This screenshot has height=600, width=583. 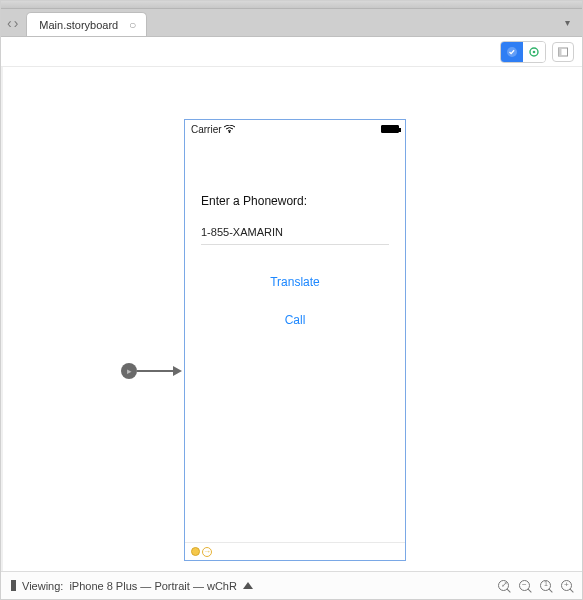 What do you see at coordinates (132, 25) in the screenshot?
I see `tab-close-button: ○` at bounding box center [132, 25].